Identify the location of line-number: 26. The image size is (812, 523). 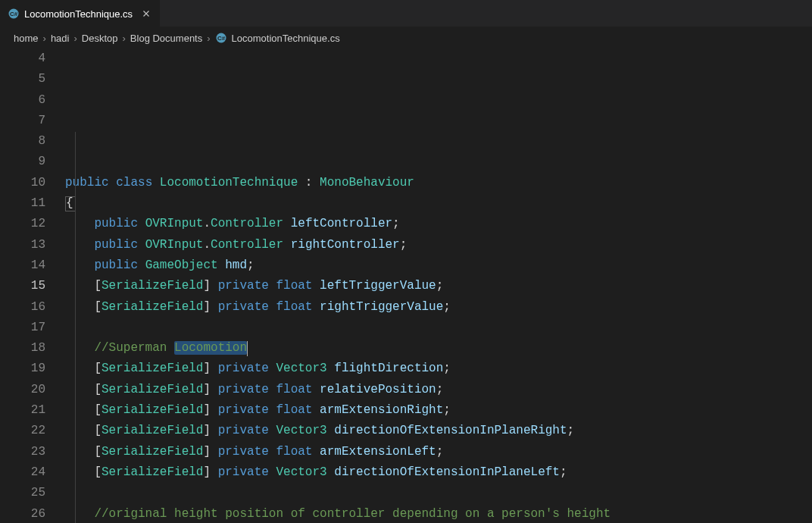
(23, 514).